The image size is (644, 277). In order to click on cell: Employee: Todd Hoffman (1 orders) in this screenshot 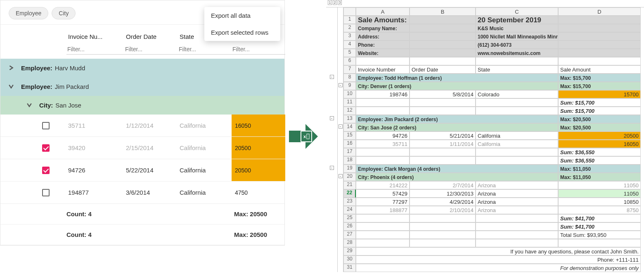, I will do `click(457, 78)`.